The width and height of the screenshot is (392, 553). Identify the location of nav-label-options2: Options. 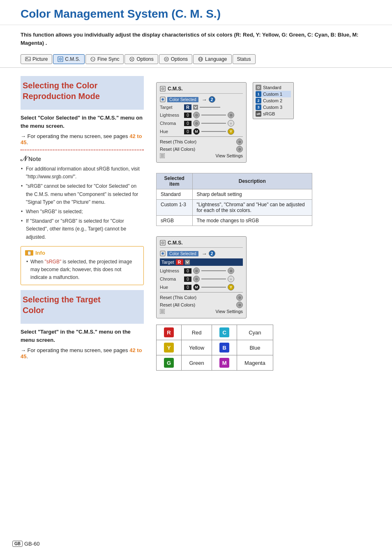
(179, 59).